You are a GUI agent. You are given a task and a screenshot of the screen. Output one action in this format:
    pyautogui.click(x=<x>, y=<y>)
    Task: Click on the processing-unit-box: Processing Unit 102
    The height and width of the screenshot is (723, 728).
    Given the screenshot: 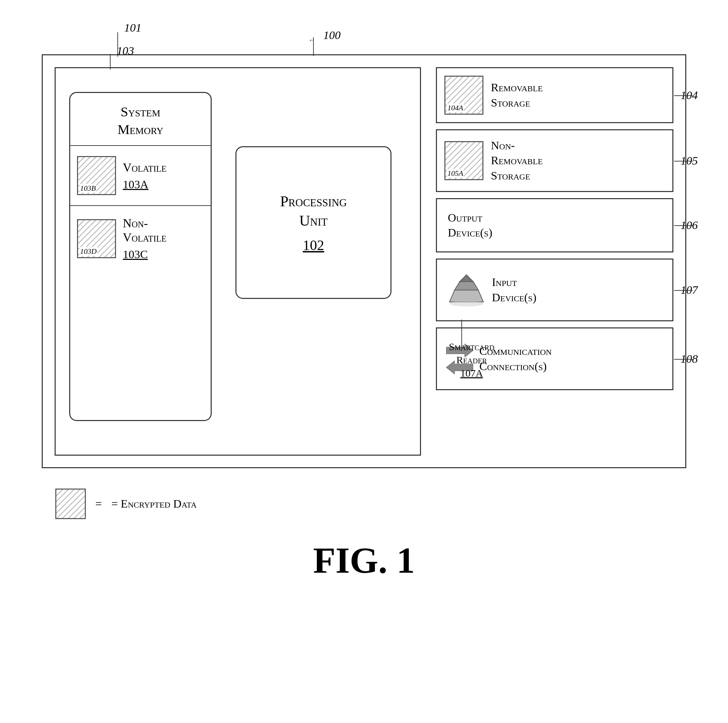 What is the action you would take?
    pyautogui.click(x=314, y=222)
    